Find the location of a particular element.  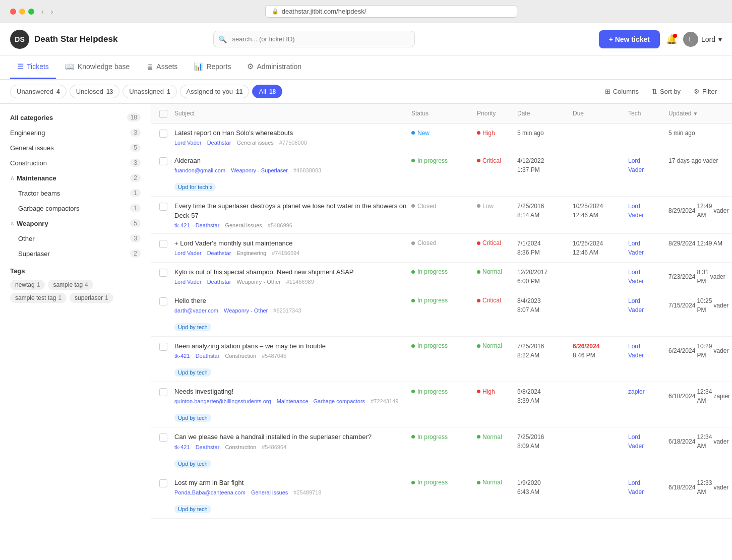

table-row: + Lord Vader's monthly suit maintenance … is located at coordinates (442, 248).